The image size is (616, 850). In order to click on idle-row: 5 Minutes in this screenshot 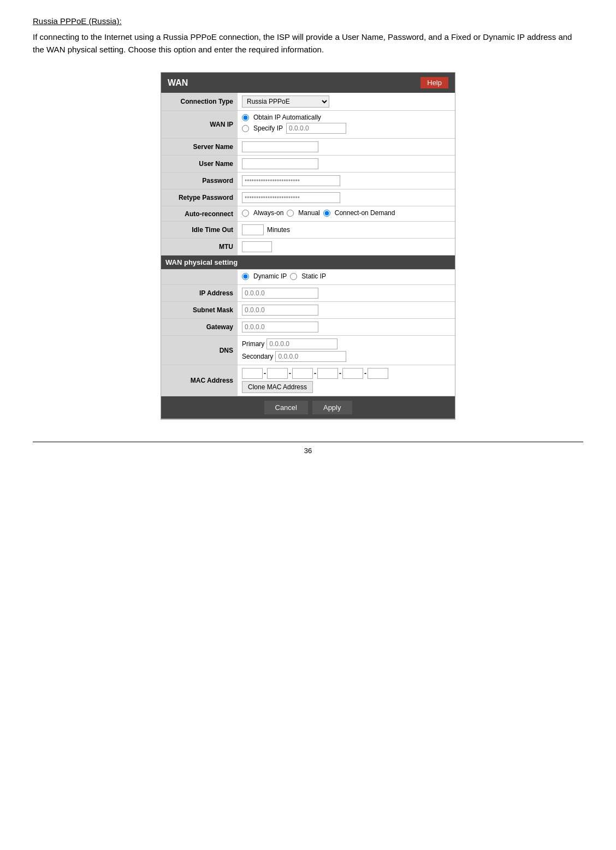, I will do `click(346, 230)`.